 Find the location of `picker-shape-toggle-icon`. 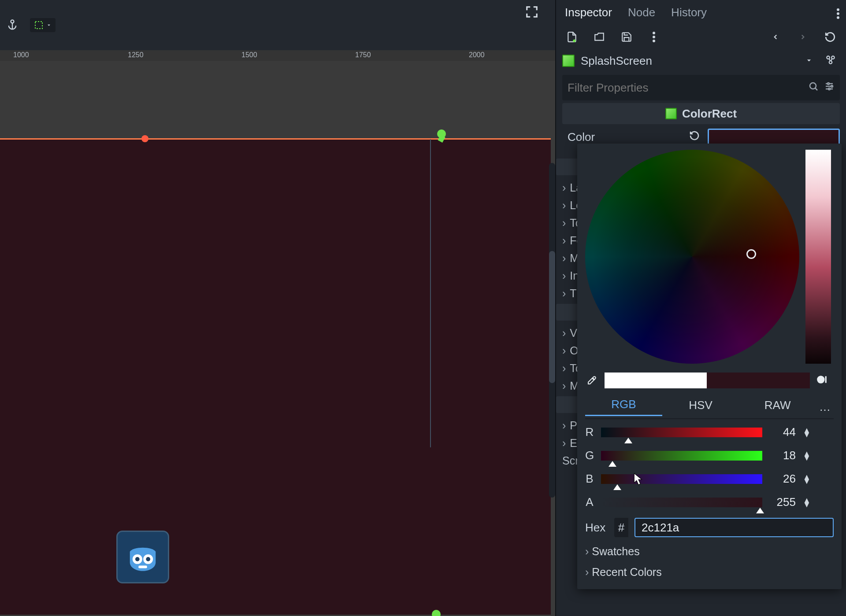

picker-shape-toggle-icon is located at coordinates (822, 380).